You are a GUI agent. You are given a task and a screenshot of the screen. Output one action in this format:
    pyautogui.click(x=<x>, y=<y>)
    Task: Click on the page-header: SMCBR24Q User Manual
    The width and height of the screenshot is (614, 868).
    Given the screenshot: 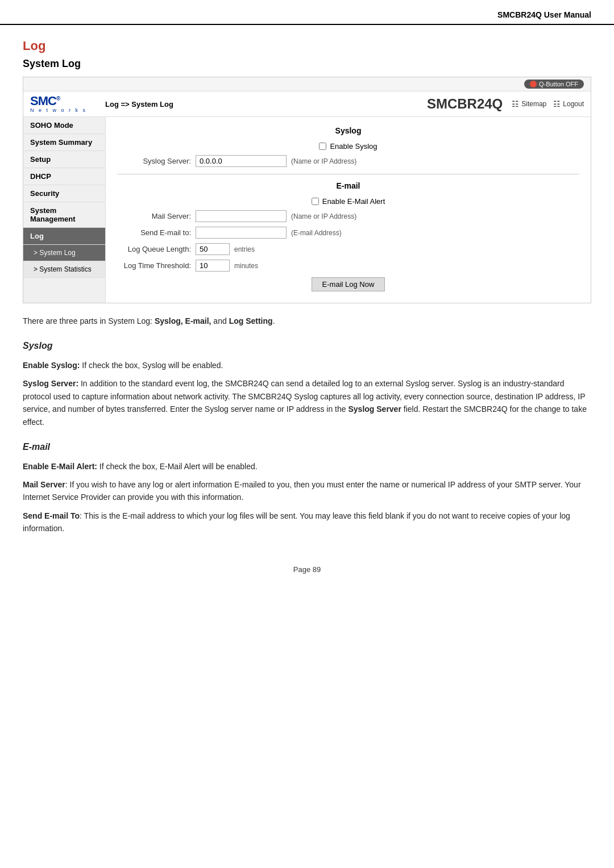 What is the action you would take?
    pyautogui.click(x=307, y=12)
    